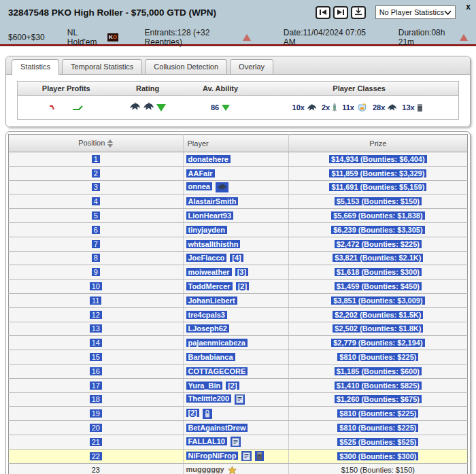  I want to click on position-cell: 21, so click(97, 442).